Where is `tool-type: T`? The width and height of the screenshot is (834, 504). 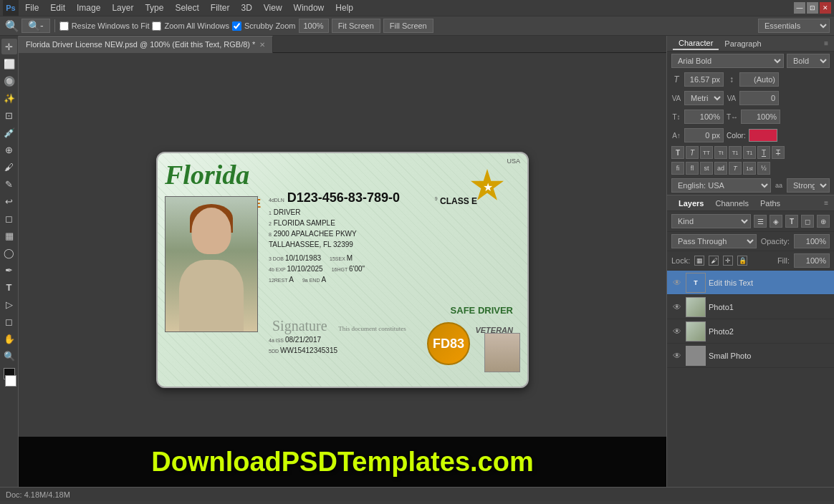 tool-type: T is located at coordinates (9, 287).